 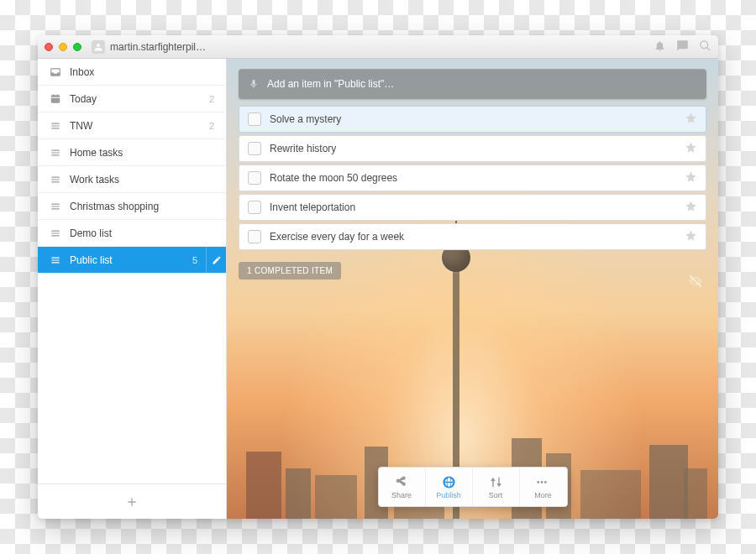 What do you see at coordinates (402, 482) in the screenshot?
I see `share-icon` at bounding box center [402, 482].